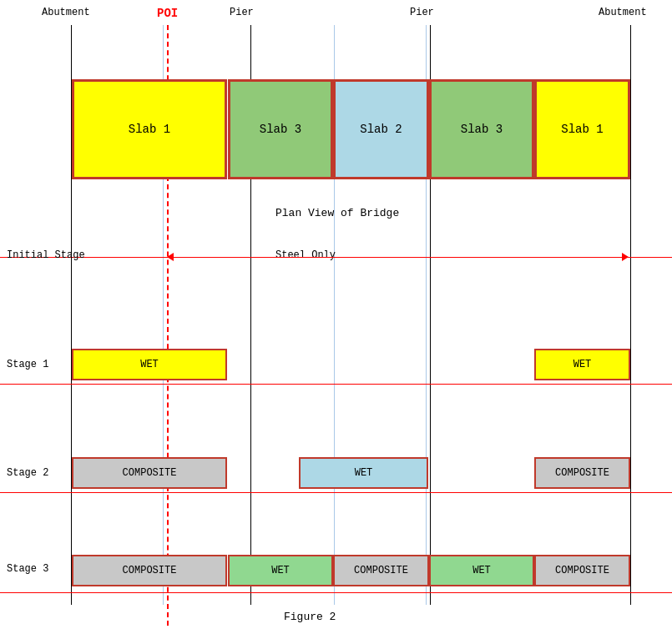 Image resolution: width=672 pixels, height=634 pixels. I want to click on arrow-right-line, so click(394, 257).